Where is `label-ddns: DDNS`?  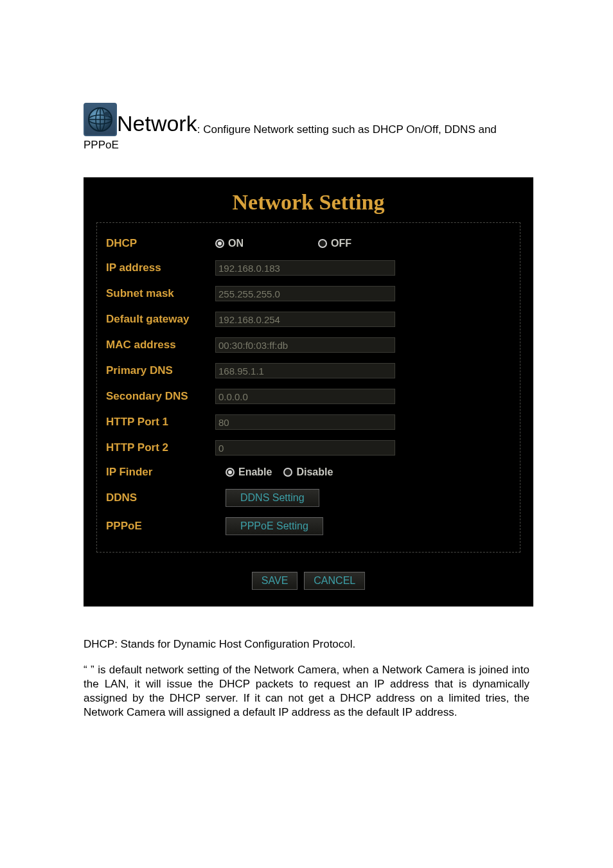
label-ddns: DDNS is located at coordinates (161, 498).